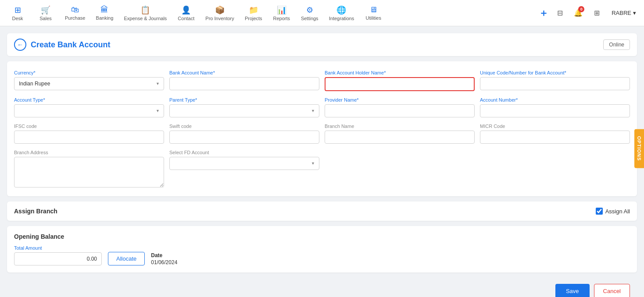  I want to click on topnav-right: ＋ ⊟ 🔔 0 ⊞ RABRE ▾, so click(589, 13).